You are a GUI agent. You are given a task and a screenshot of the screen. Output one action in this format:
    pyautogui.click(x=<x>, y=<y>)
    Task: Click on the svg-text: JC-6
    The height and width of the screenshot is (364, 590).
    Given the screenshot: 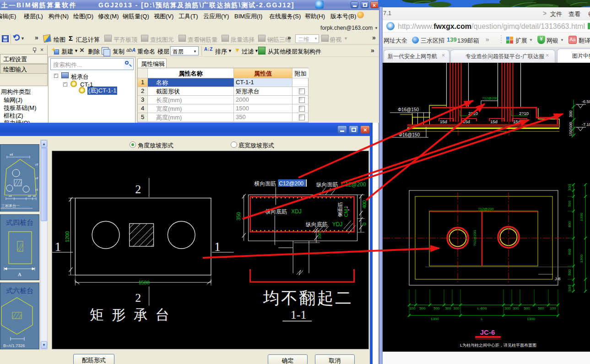 What is the action you would take?
    pyautogui.click(x=488, y=332)
    